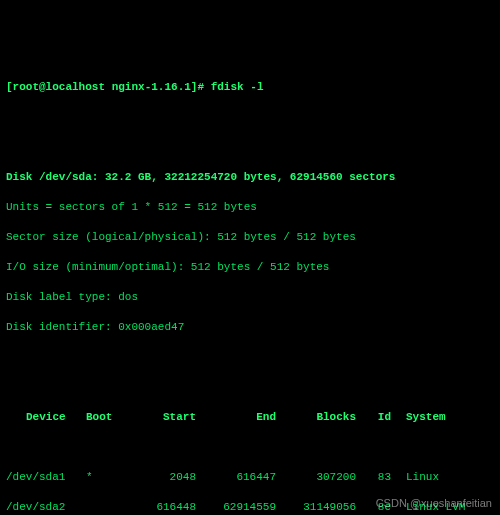  Describe the element at coordinates (106, 478) in the screenshot. I see `part-boot: *` at that location.